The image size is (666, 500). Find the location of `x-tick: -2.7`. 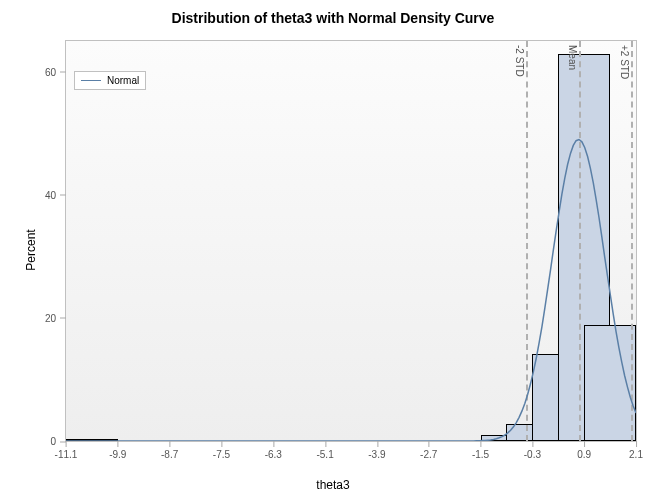

x-tick: -2.7 is located at coordinates (428, 450).